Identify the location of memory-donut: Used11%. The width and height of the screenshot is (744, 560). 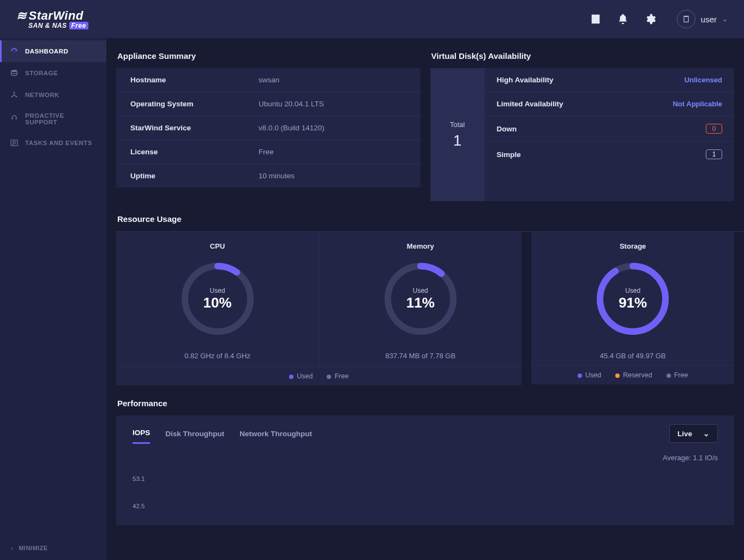
(421, 299).